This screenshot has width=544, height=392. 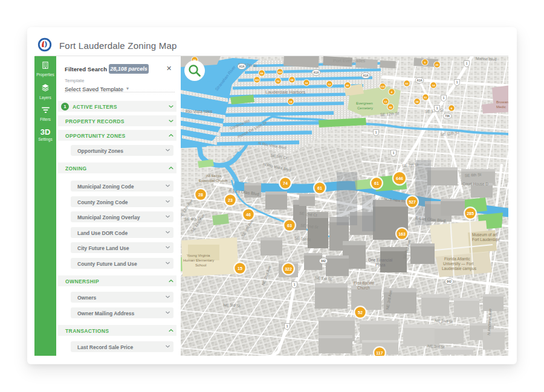 What do you see at coordinates (470, 214) in the screenshot?
I see `svg-text: 285` at bounding box center [470, 214].